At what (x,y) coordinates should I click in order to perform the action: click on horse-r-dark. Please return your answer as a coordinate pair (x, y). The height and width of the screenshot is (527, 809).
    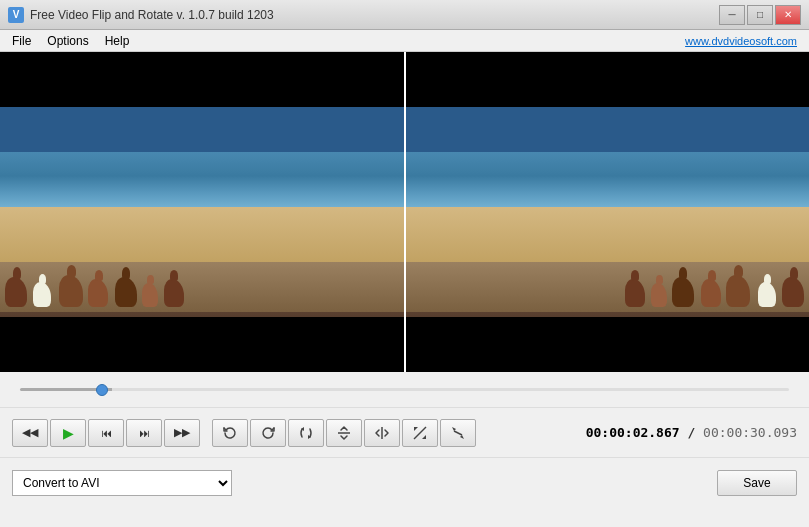
    Looking at the image, I should click on (683, 292).